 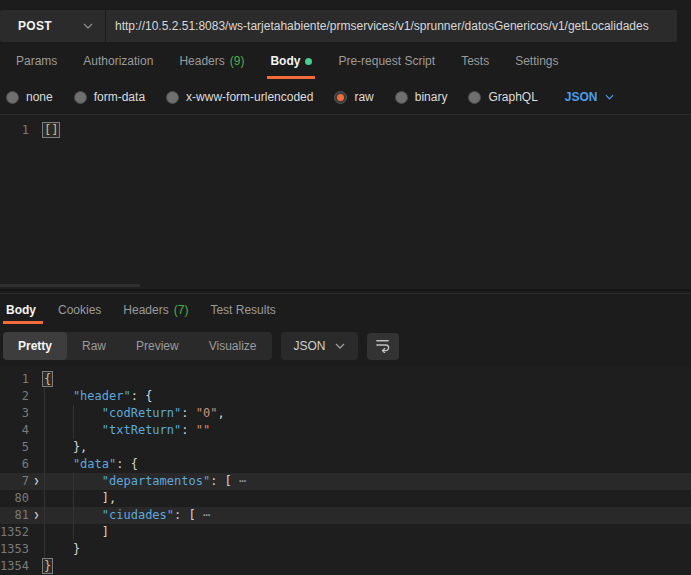 I want to click on tab-authorization: Authorization, so click(x=118, y=61).